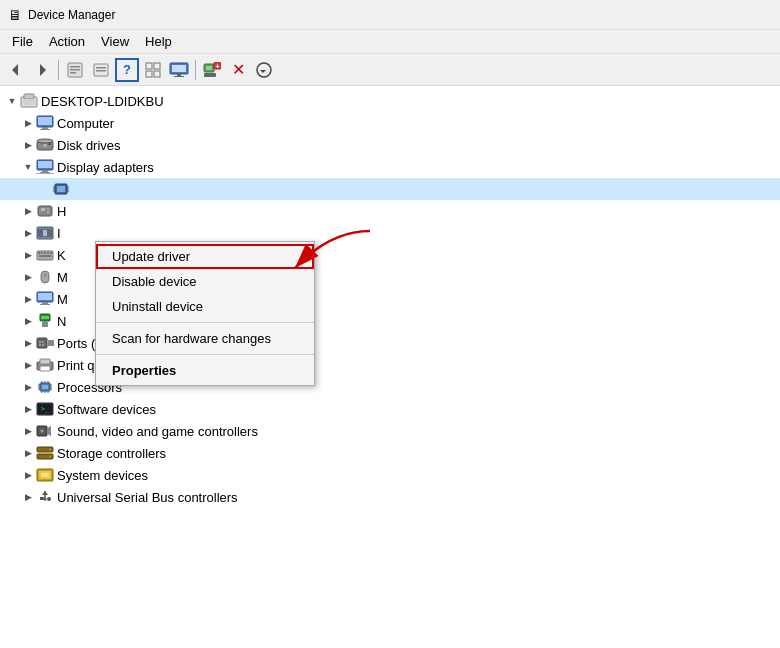 This screenshot has width=780, height=648. What do you see at coordinates (45, 409) in the screenshot?
I see `software-icon: >_` at bounding box center [45, 409].